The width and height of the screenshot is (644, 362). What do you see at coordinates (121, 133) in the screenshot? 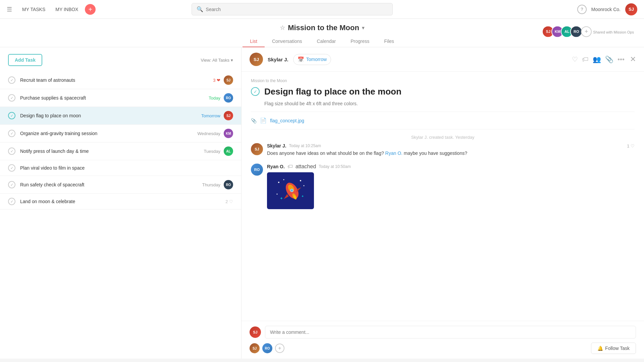
I see `table-row: ✓ Organize anti-gravity training session…` at bounding box center [121, 133].